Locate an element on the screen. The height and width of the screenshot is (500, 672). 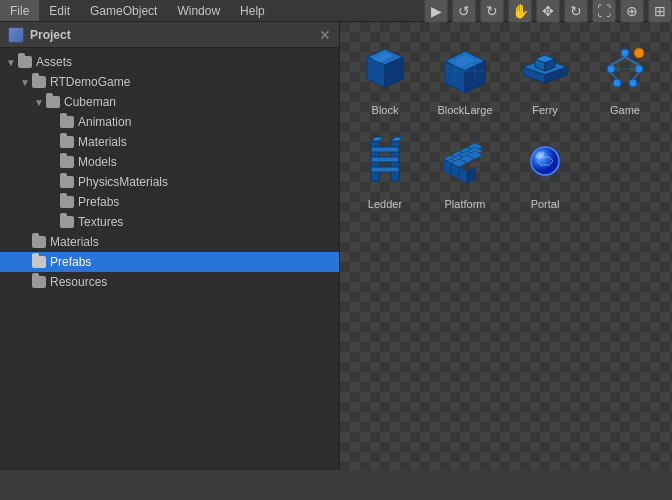
tree-label-materials-sub: Materials is located at coordinates (102, 142).